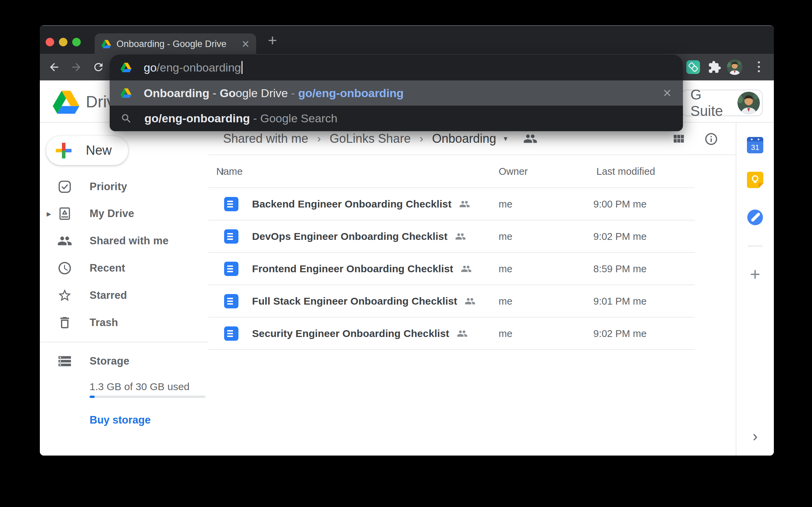 This screenshot has width=812, height=507. Describe the element at coordinates (755, 145) in the screenshot. I see `google-calendar-icon: 31` at that location.